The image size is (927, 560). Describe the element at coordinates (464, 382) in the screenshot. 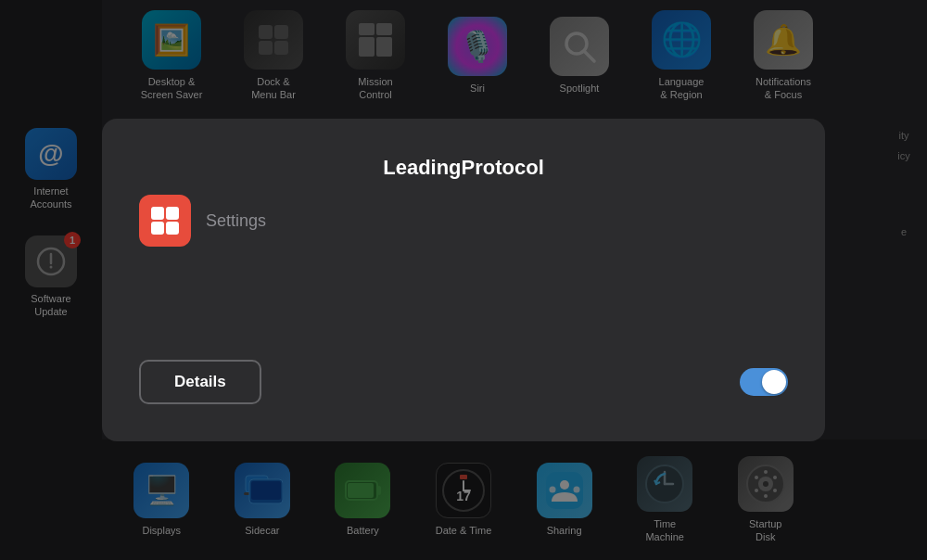

I see `modal-footer: Details` at that location.